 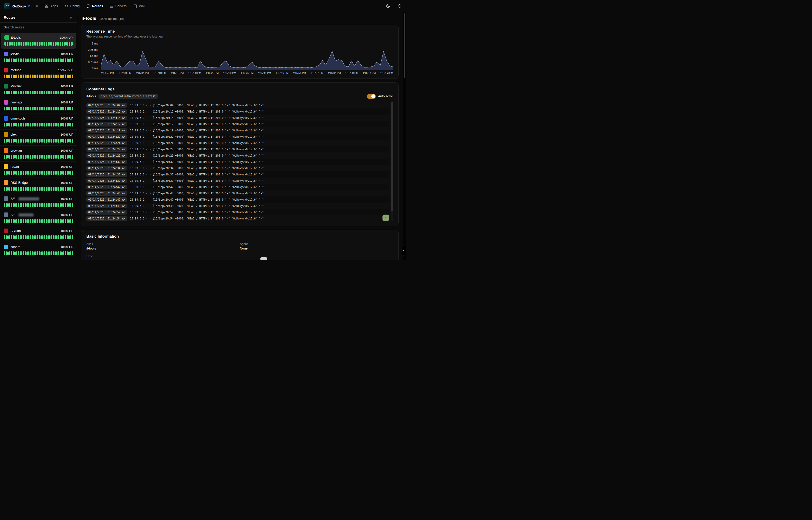 What do you see at coordinates (38, 138) in the screenshot?
I see `route-item: plex 100% UP` at bounding box center [38, 138].